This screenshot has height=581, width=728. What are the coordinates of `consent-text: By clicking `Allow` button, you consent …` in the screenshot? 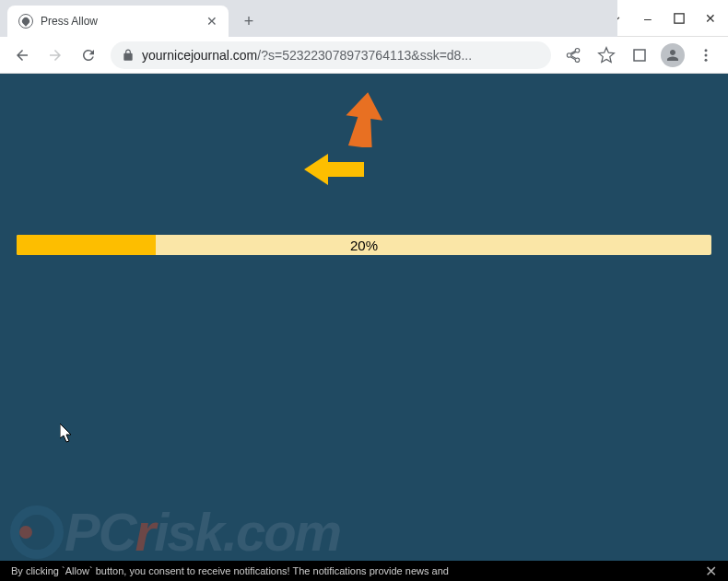 It's located at (358, 571).